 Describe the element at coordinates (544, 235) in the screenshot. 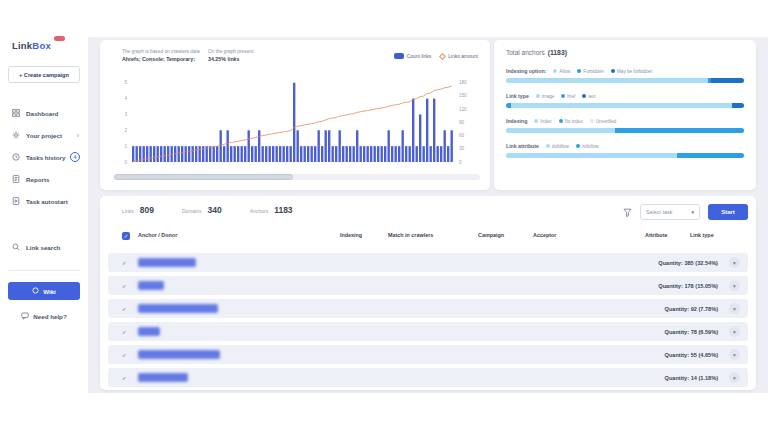

I see `column-header-acceptor: Acceptor` at that location.